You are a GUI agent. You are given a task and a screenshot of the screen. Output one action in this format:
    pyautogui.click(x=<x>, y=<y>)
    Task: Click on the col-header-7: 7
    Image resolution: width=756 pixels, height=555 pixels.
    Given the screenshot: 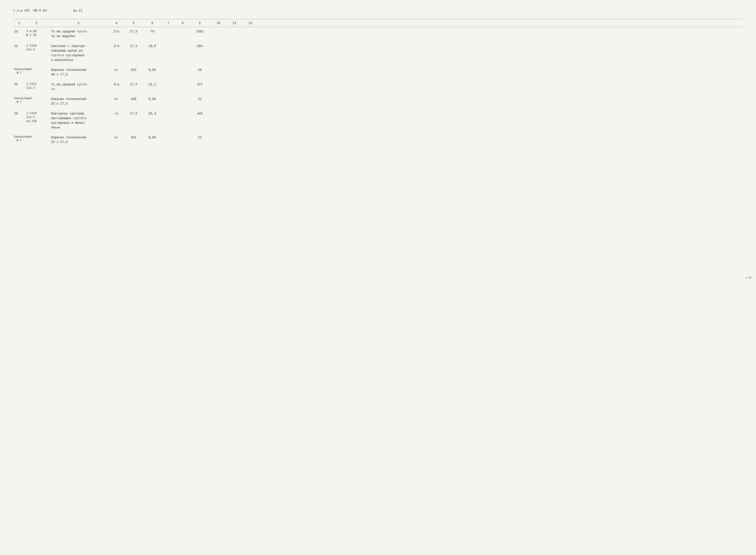 What is the action you would take?
    pyautogui.click(x=168, y=23)
    